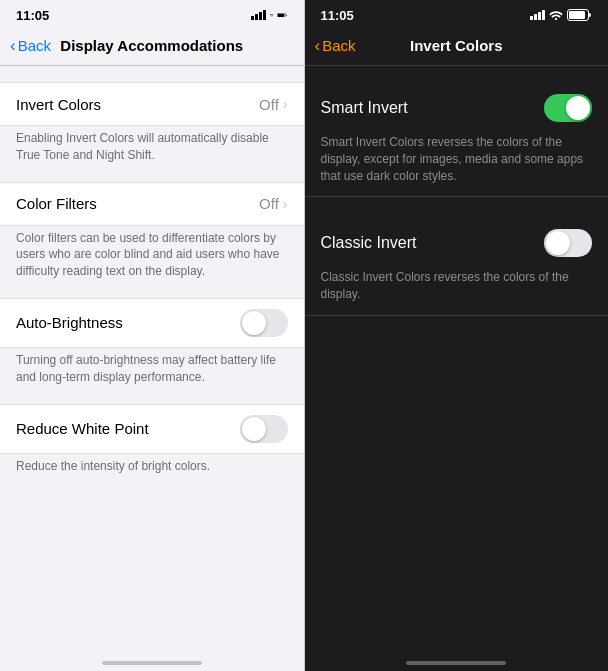 This screenshot has width=608, height=671. I want to click on invert-colors-value: Off, so click(269, 104).